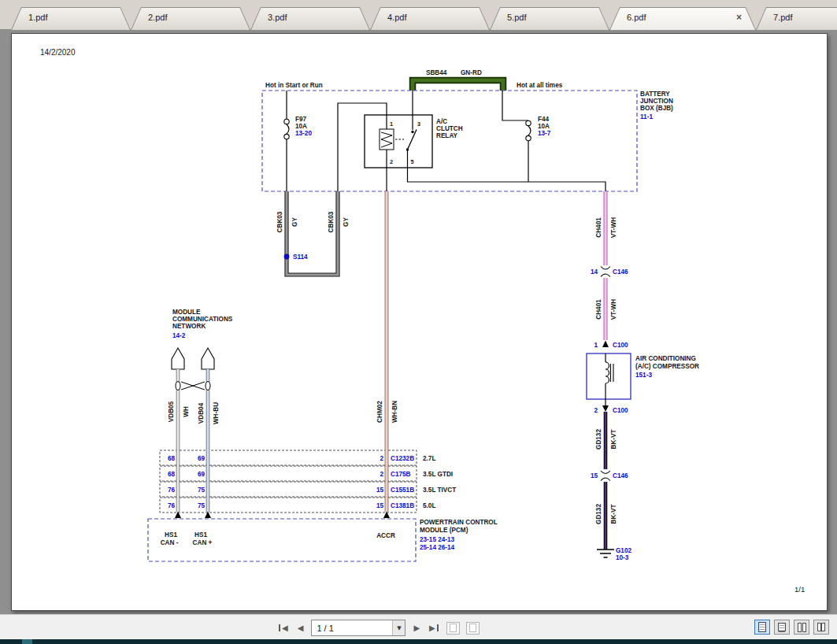 This screenshot has width=837, height=644. What do you see at coordinates (821, 627) in the screenshot?
I see `book-view-icon` at bounding box center [821, 627].